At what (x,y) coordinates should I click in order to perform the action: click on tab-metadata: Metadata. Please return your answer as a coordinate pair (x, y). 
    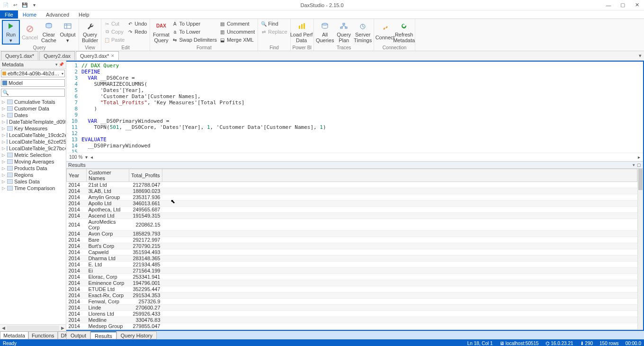
    Looking at the image, I should click on (14, 336).